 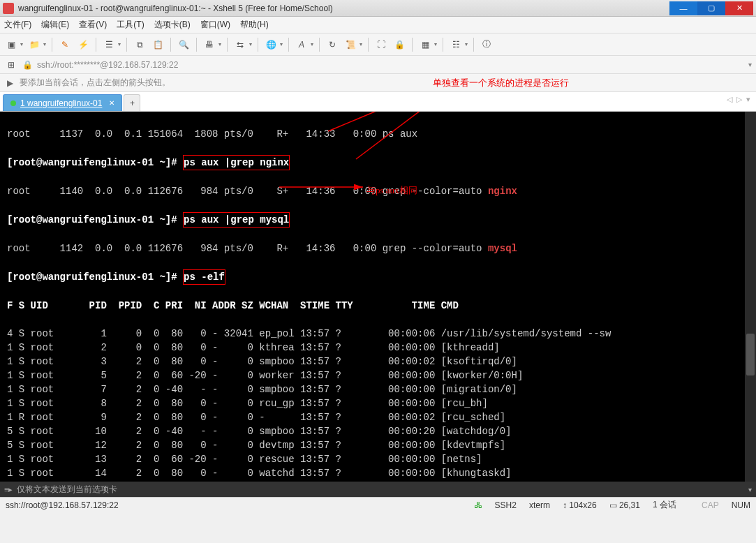 I want to click on status-term: xterm, so click(x=540, y=505).